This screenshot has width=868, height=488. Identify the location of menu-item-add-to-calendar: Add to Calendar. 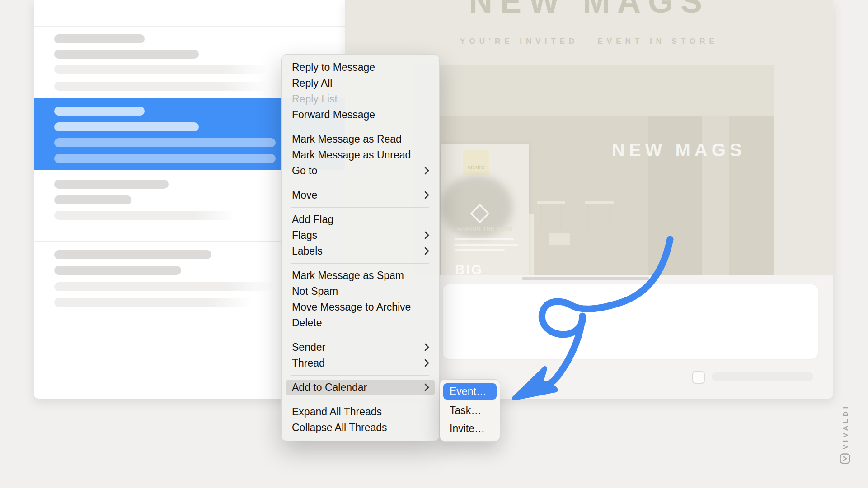
(361, 387).